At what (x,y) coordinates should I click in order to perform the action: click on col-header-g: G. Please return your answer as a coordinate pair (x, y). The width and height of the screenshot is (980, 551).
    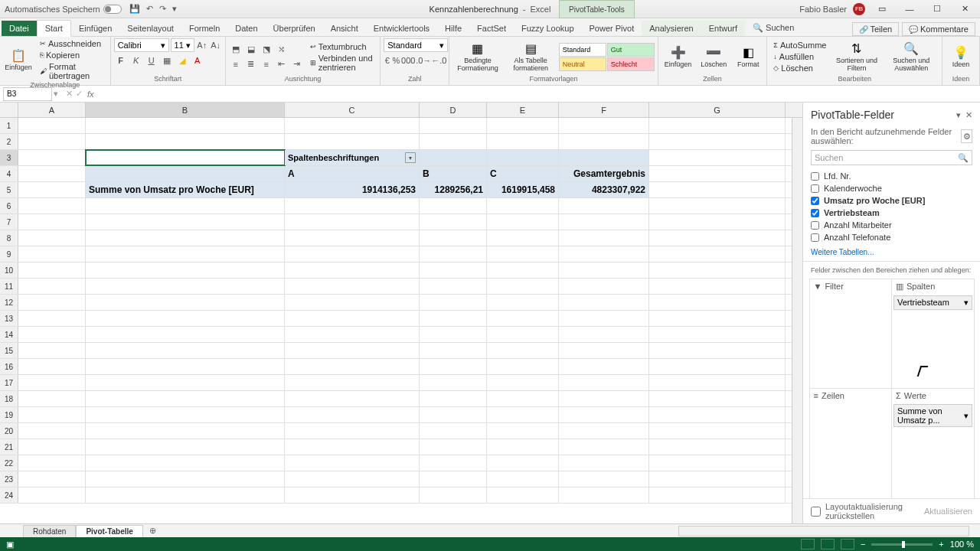
    Looking at the image, I should click on (717, 110).